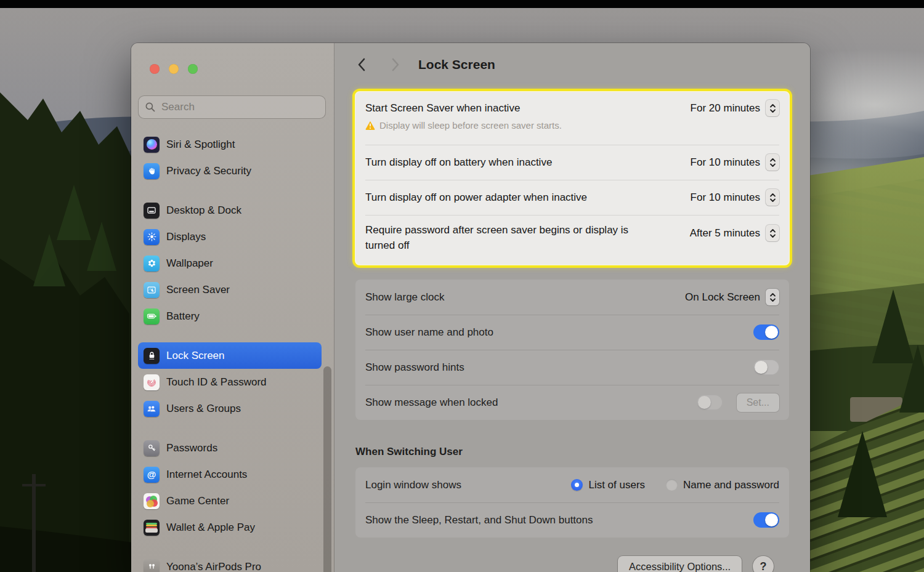 The height and width of the screenshot is (572, 924). Describe the element at coordinates (710, 403) in the screenshot. I see `message-when-locked-toggle` at that location.